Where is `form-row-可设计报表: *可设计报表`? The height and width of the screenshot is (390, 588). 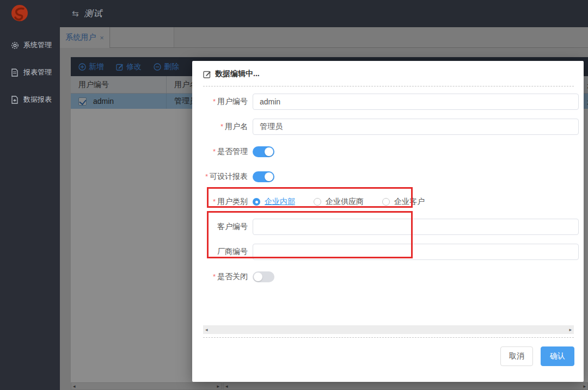
form-row-可设计报表: *可设计报表 is located at coordinates (388, 177).